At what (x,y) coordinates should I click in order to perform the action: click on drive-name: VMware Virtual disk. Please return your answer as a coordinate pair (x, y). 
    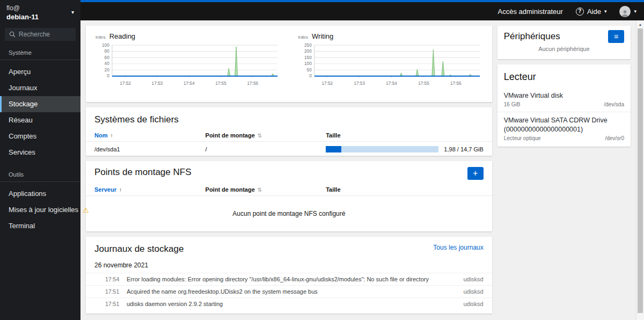
    Looking at the image, I should click on (564, 96).